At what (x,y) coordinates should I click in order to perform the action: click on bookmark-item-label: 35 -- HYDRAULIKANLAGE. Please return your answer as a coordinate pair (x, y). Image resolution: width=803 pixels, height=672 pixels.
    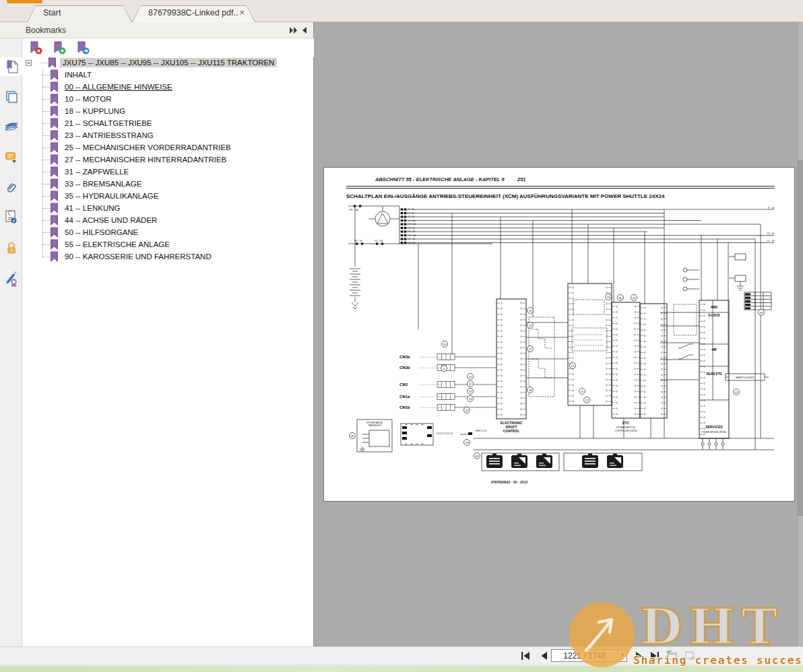
    Looking at the image, I should click on (112, 196).